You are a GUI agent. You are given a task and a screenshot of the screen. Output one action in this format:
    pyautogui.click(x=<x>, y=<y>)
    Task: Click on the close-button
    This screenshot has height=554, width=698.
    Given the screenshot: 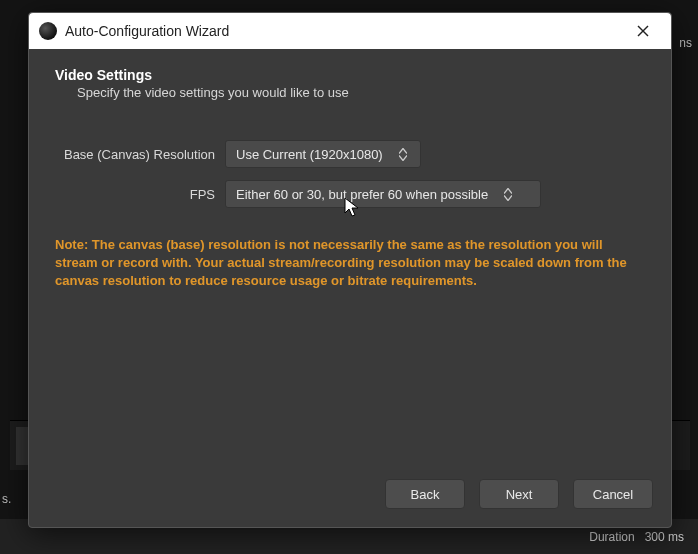 What is the action you would take?
    pyautogui.click(x=643, y=31)
    